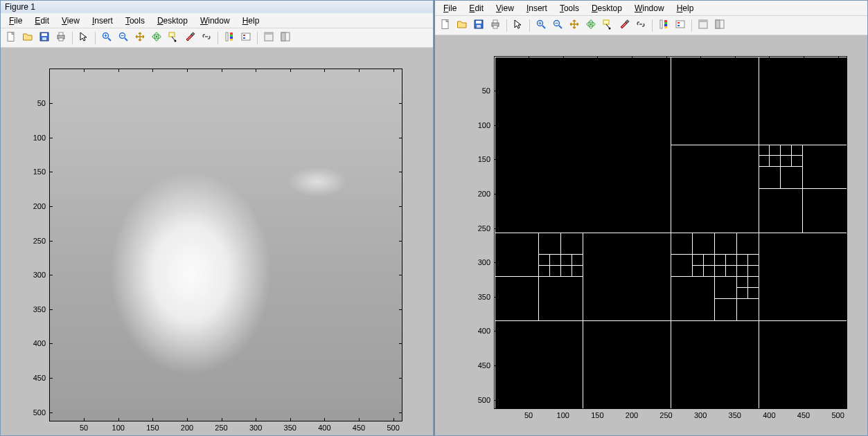  Describe the element at coordinates (190, 37) in the screenshot. I see `brush-icon` at that location.